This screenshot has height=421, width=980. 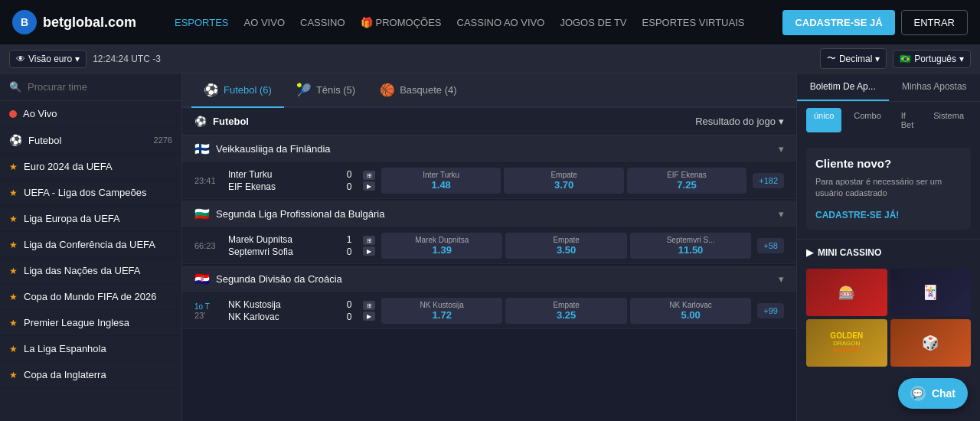 What do you see at coordinates (90, 297) in the screenshot?
I see `sidebar-item-copa-mundo: ★ Copa do Mundo FIFA de 2026` at bounding box center [90, 297].